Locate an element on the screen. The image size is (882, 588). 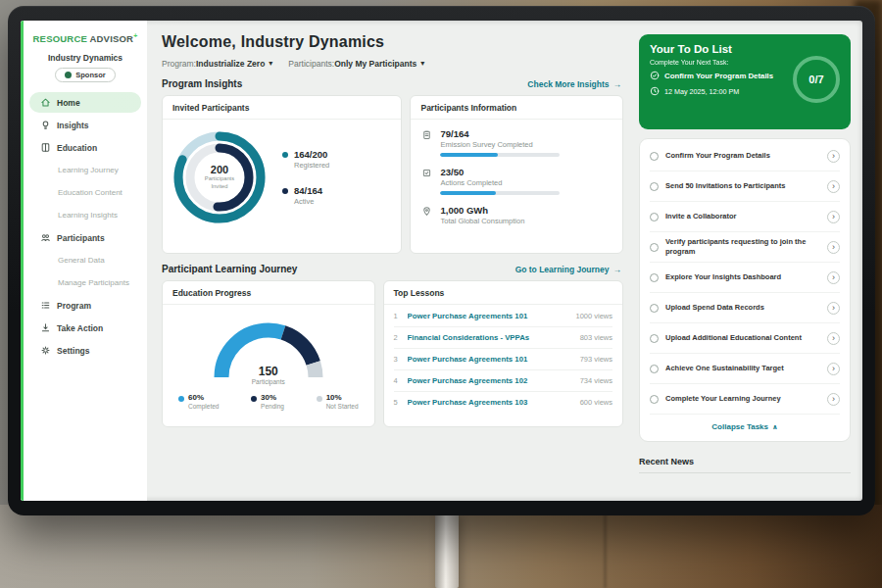
program-select-value: Industrialize Zero is located at coordinates (230, 64).